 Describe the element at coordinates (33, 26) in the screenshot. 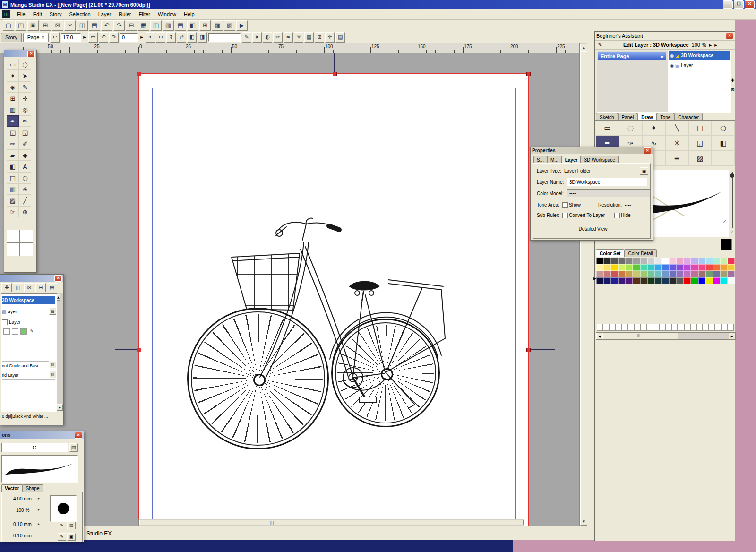

I see `save-icon: ▣` at that location.